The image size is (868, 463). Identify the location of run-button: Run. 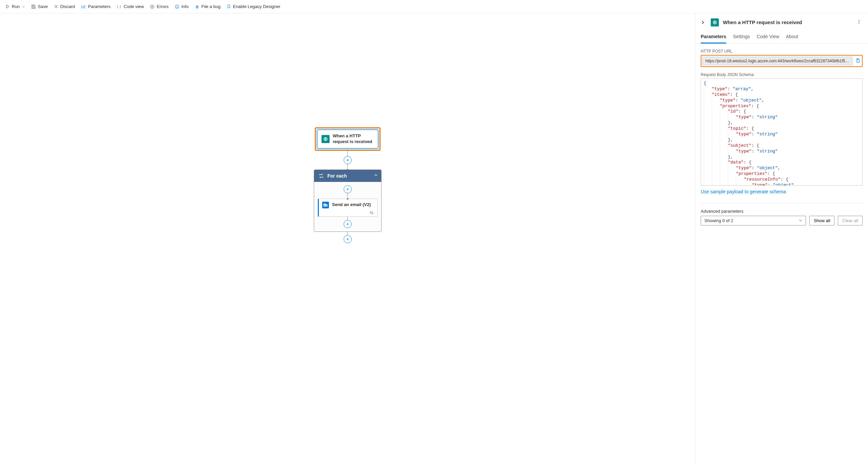
(16, 7).